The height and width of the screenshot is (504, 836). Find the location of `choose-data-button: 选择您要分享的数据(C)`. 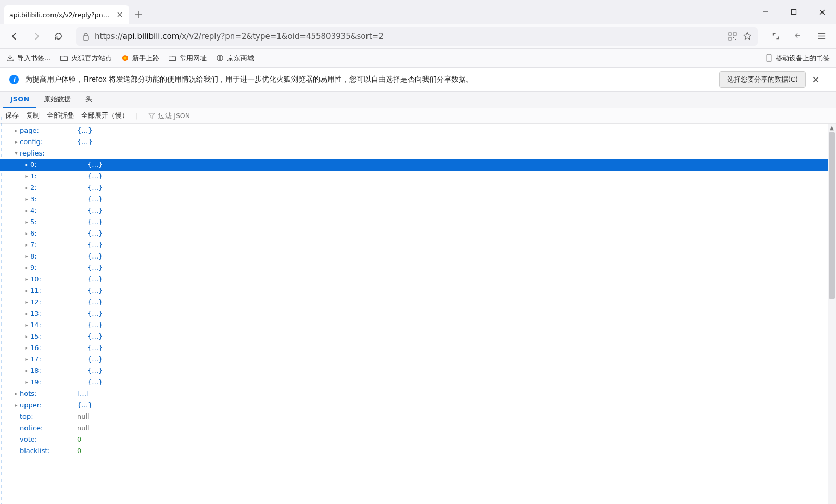

choose-data-button: 选择您要分享的数据(C) is located at coordinates (763, 80).